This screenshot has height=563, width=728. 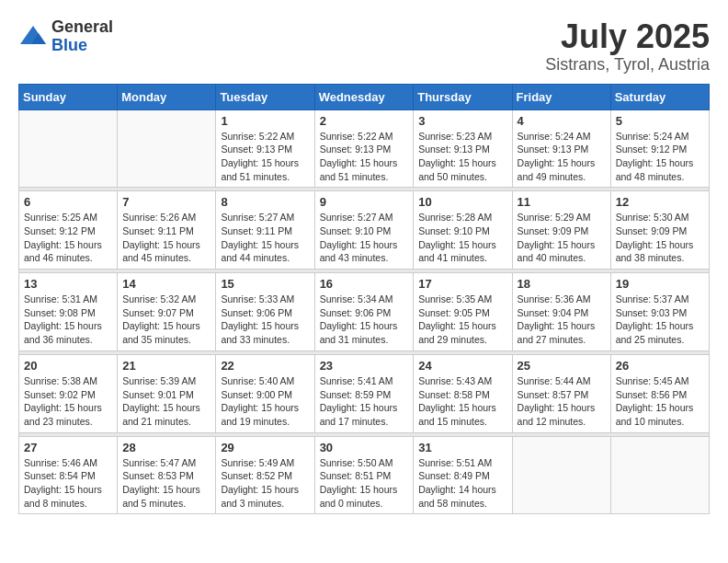 What do you see at coordinates (265, 202) in the screenshot?
I see `day-number: 8` at bounding box center [265, 202].